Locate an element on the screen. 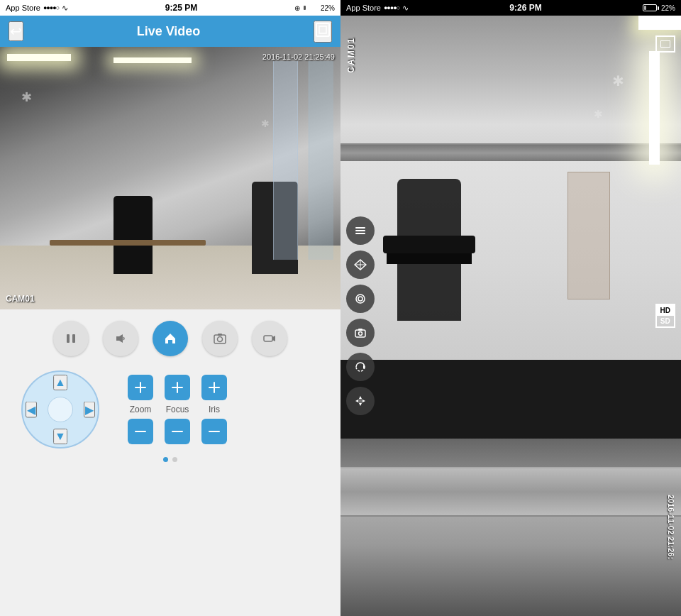 This screenshot has height=616, width=681. control-buttons-row is located at coordinates (170, 339).